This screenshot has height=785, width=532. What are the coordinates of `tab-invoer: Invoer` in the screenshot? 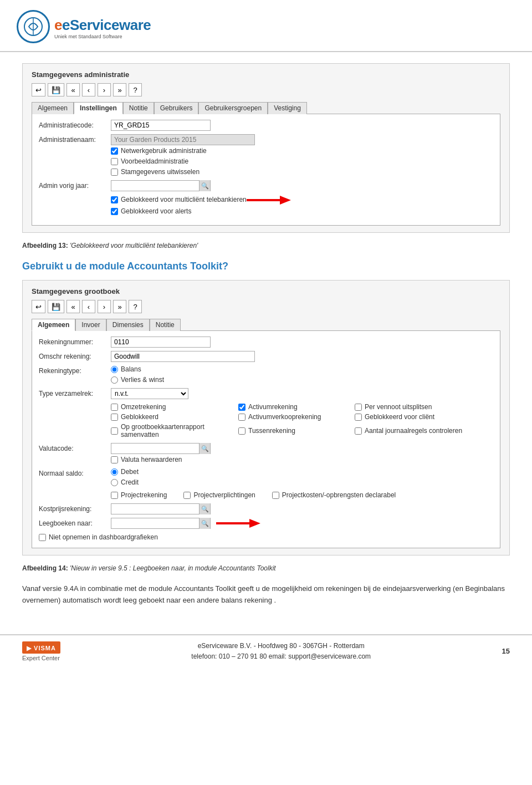 It's located at (91, 325).